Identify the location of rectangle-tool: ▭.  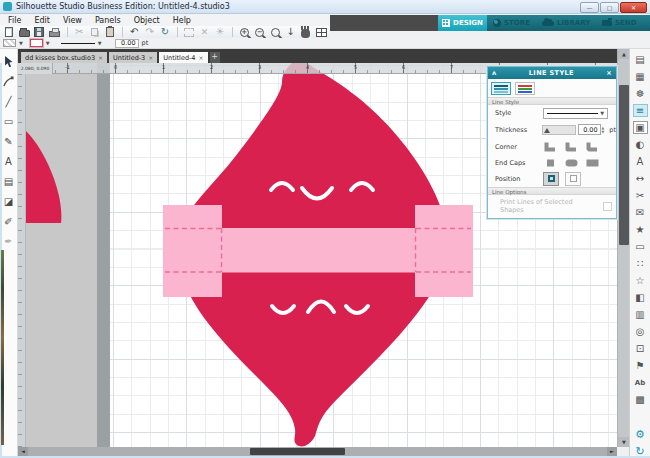
(9, 122).